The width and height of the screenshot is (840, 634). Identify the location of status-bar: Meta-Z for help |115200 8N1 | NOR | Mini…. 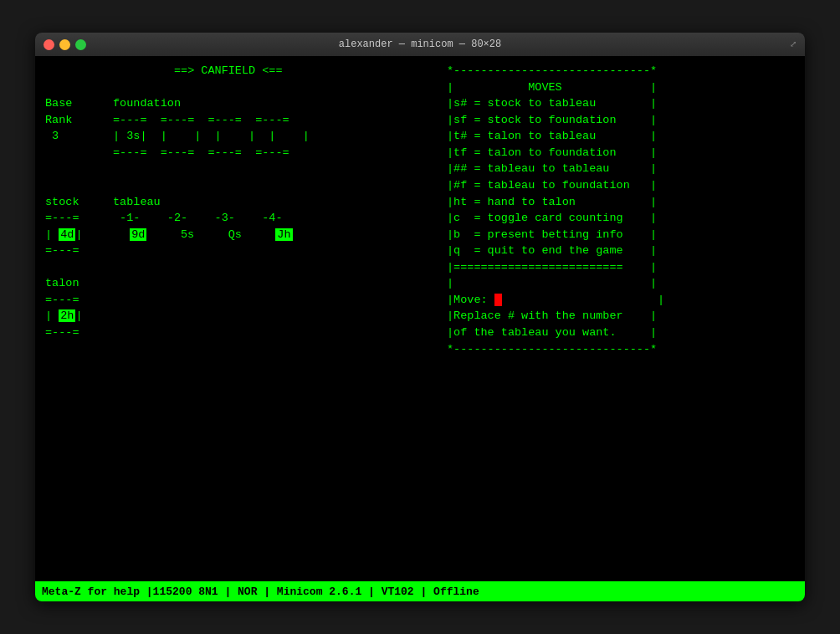
(420, 591).